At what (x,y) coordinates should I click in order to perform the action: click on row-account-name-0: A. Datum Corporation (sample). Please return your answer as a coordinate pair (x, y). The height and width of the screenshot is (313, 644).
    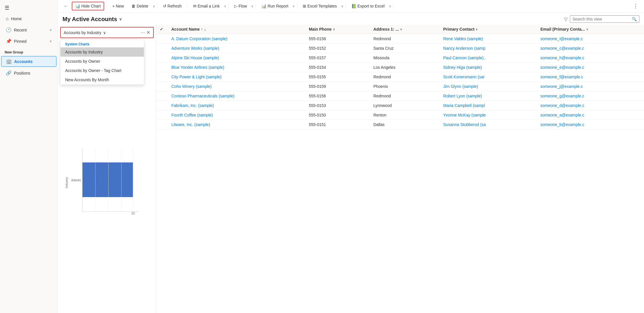
    Looking at the image, I should click on (237, 39).